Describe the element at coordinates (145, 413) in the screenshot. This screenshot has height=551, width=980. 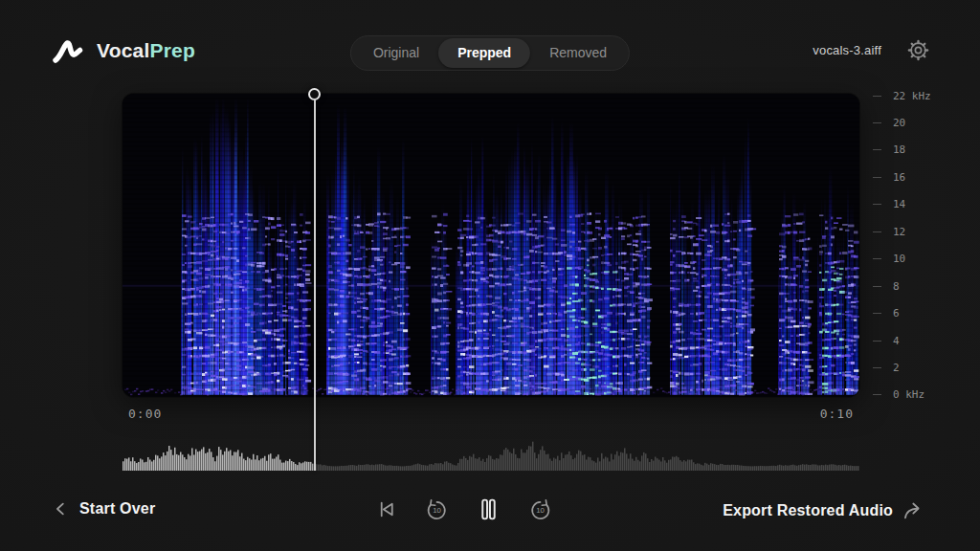
I see `current-time-label: 0:00` at that location.